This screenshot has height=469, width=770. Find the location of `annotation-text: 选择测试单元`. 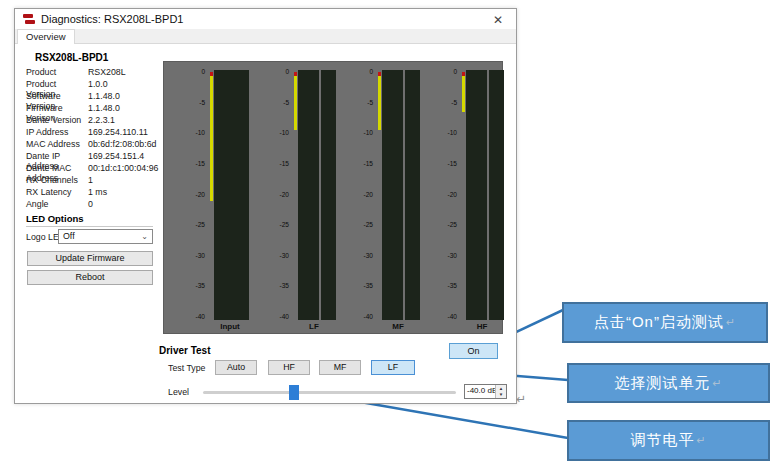

annotation-text: 选择测试单元 is located at coordinates (662, 384).